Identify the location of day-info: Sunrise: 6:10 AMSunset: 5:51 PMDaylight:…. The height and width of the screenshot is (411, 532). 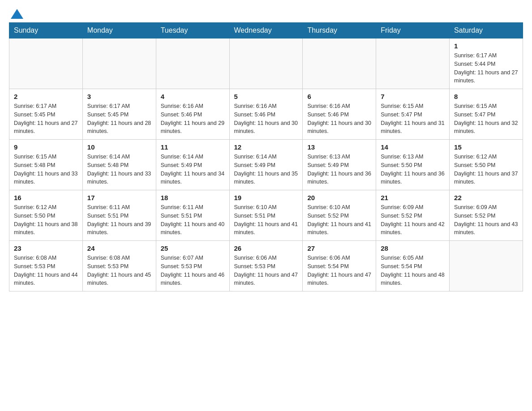
(266, 220).